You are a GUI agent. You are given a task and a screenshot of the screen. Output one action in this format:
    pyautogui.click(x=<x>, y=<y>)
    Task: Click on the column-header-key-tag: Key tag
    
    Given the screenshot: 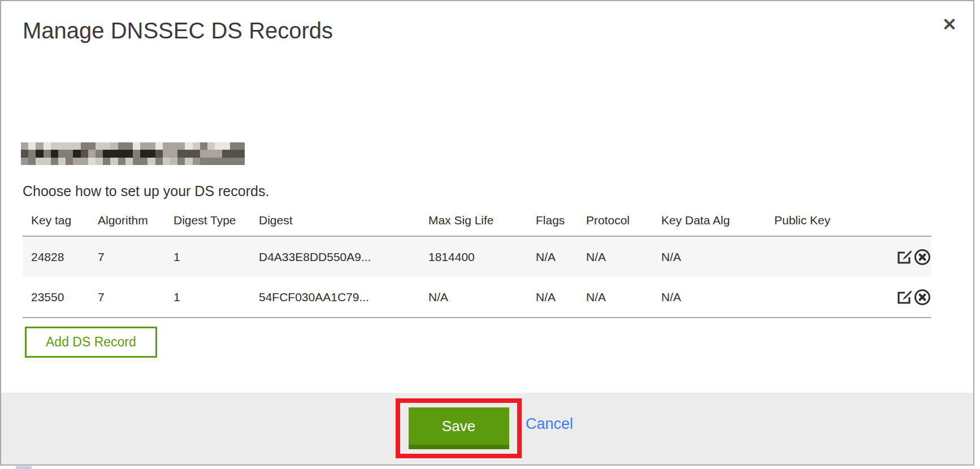 What is the action you would take?
    pyautogui.click(x=56, y=222)
    